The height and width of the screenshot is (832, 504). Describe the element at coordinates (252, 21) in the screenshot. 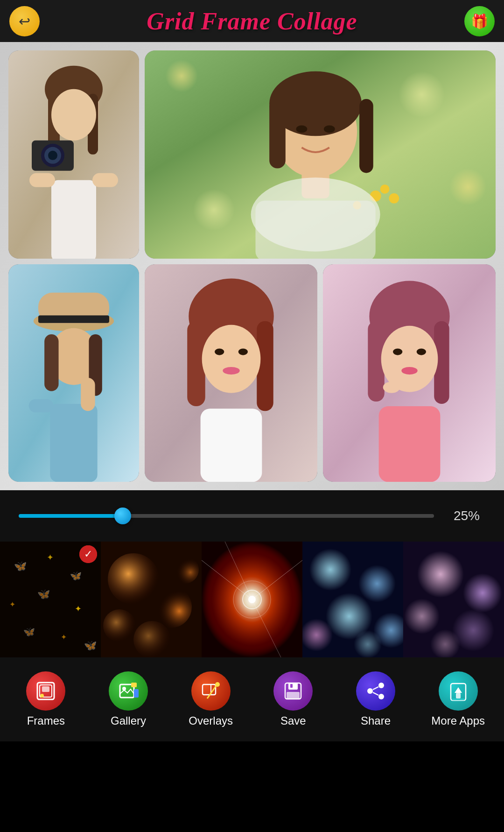

I see `app-title: Grid Frame Collage` at that location.